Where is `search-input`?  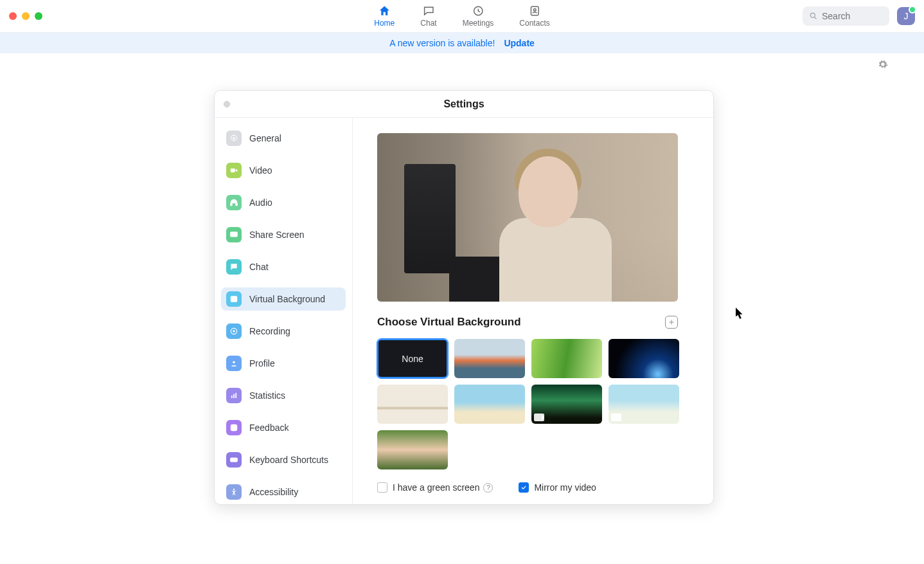
search-input is located at coordinates (851, 16).